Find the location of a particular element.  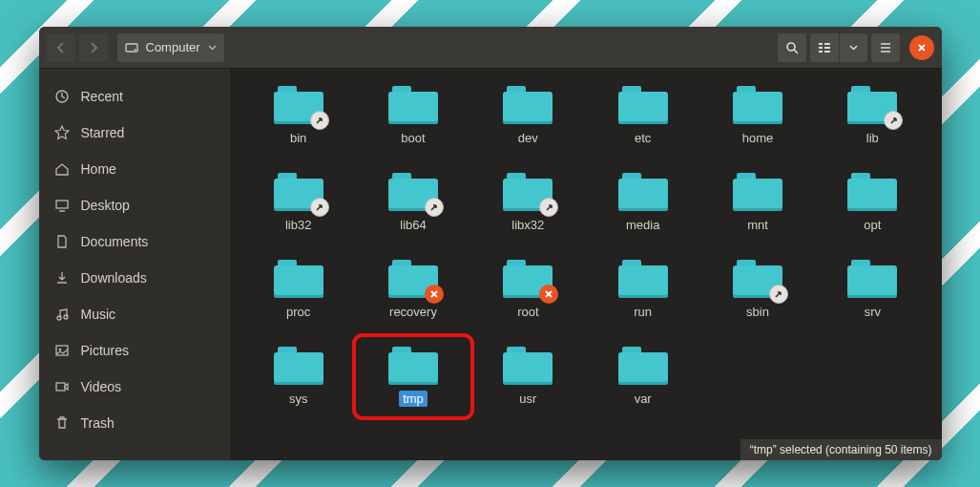

folder-item-usr: usr is located at coordinates (528, 376).